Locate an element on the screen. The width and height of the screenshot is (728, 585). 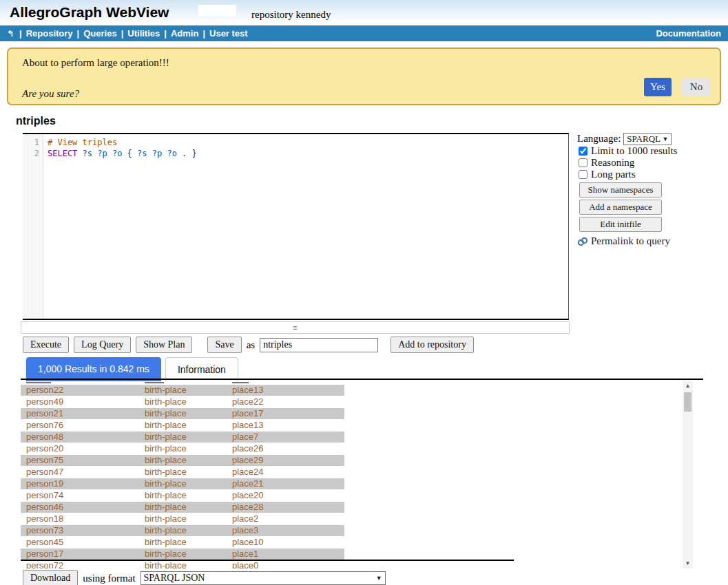
table-cell: person76 is located at coordinates (45, 425).